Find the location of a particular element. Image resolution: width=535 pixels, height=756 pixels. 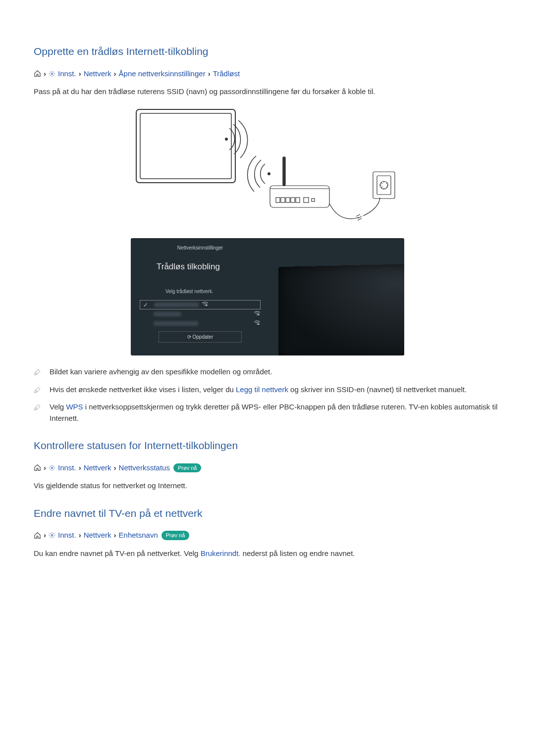

status-body: Vis gjeldende status for nettverket og I… is located at coordinates (268, 486).